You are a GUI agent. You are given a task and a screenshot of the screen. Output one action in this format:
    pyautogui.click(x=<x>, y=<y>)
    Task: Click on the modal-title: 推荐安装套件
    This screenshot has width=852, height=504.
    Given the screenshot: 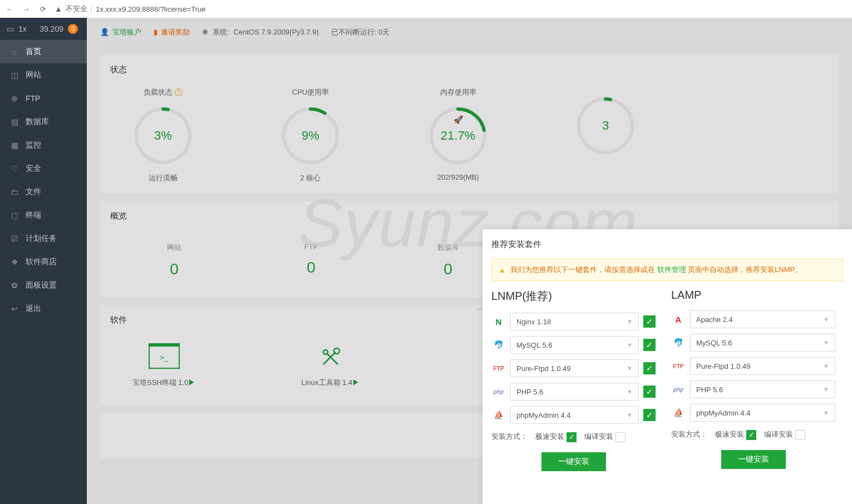 What is the action you would take?
    pyautogui.click(x=667, y=245)
    